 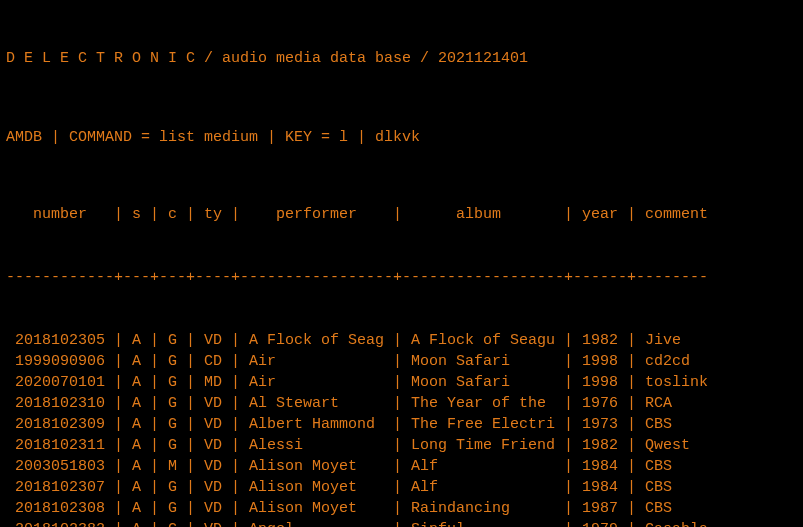 I want to click on table-row: 2018102310 | A | G | VD | Al Stewart | T…, so click(x=402, y=404).